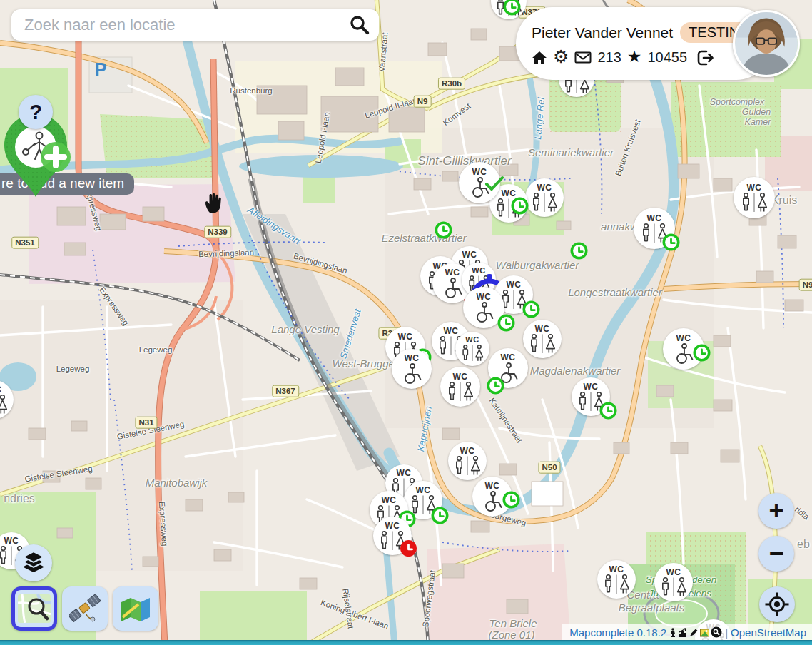 The image size is (812, 645). What do you see at coordinates (609, 57) in the screenshot?
I see `messages-count: 213` at bounding box center [609, 57].